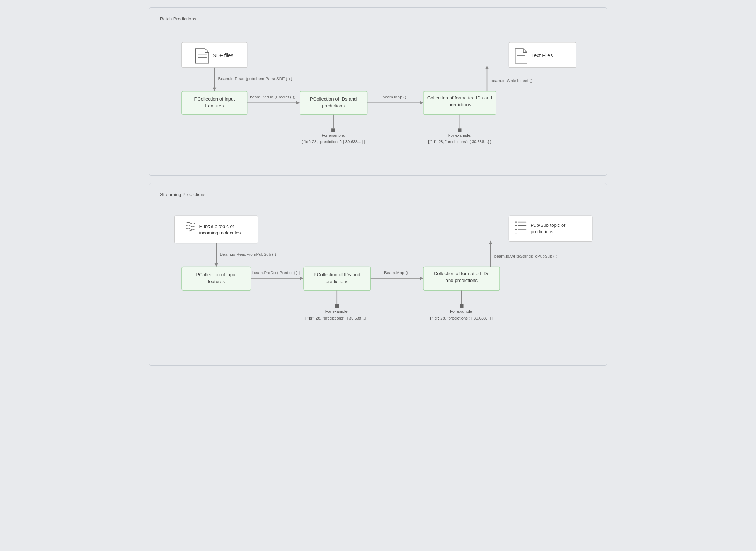 The height and width of the screenshot is (551, 756). Describe the element at coordinates (333, 99) in the screenshot. I see `batch-box2-line1: PCollection of IDs and` at that location.